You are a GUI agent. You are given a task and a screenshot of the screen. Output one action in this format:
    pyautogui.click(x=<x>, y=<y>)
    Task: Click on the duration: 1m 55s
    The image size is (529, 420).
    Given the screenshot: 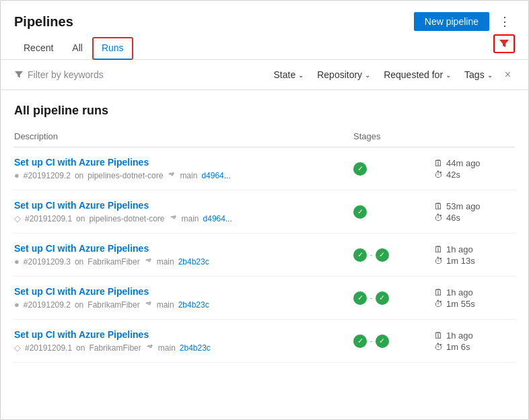 What is the action you would take?
    pyautogui.click(x=460, y=304)
    